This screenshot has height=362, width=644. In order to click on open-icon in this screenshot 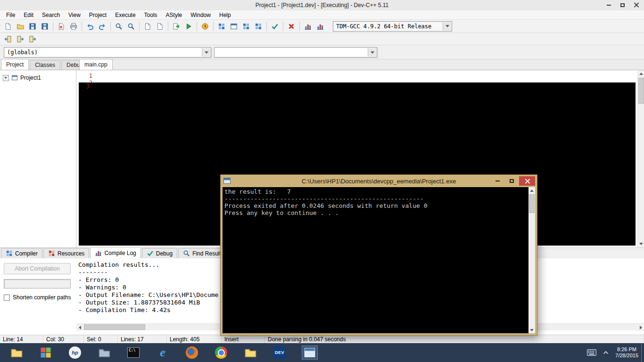, I will do `click(20, 26)`.